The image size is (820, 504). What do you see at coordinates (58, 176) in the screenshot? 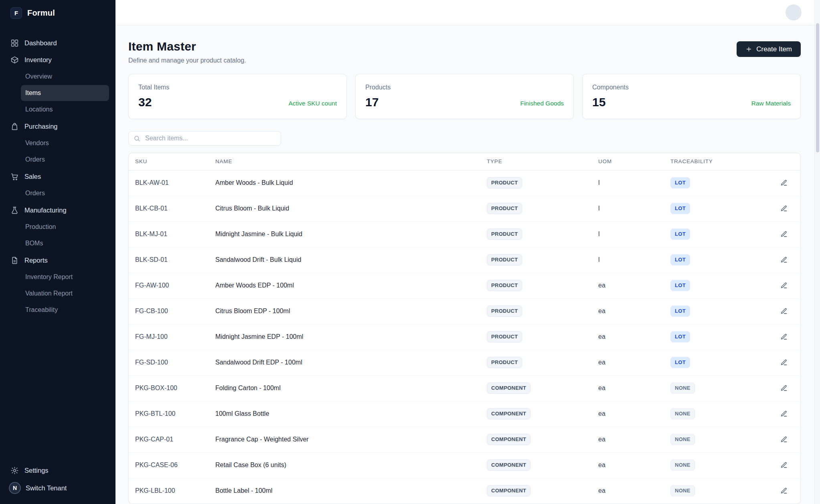
I see `sidebar-item-sales: Sales` at bounding box center [58, 176].